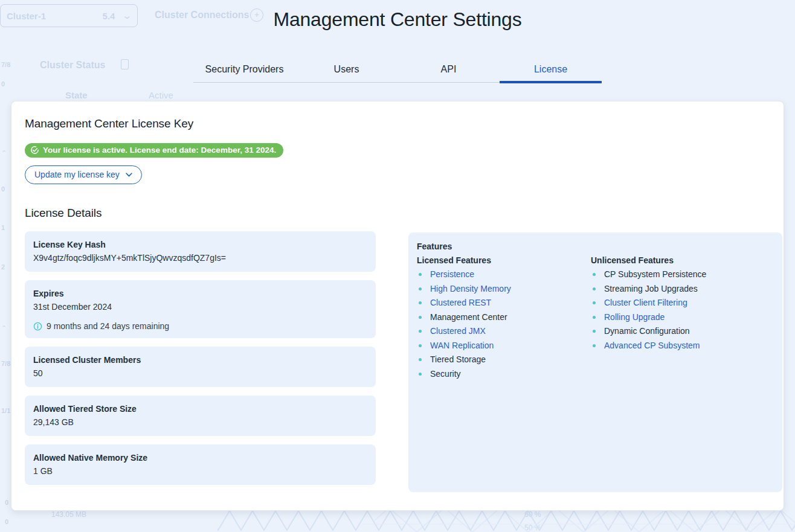 Image resolution: width=795 pixels, height=532 pixels. I want to click on feature-label: Streaming Job Upgrades, so click(651, 289).